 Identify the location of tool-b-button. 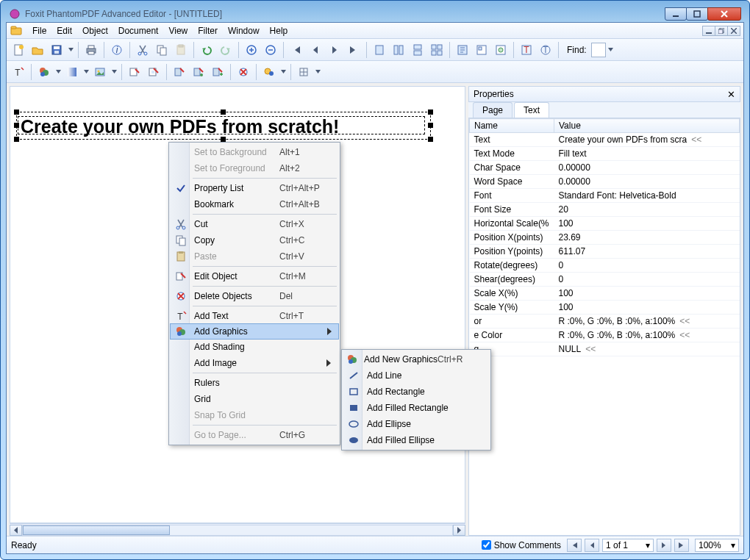
(482, 50).